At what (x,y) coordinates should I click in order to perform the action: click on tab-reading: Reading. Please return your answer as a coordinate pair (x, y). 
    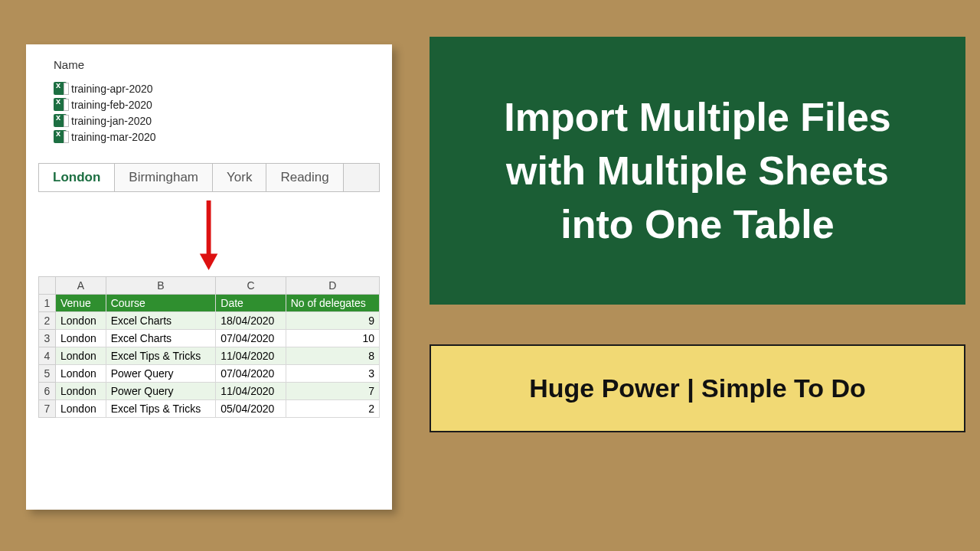
    Looking at the image, I should click on (305, 178).